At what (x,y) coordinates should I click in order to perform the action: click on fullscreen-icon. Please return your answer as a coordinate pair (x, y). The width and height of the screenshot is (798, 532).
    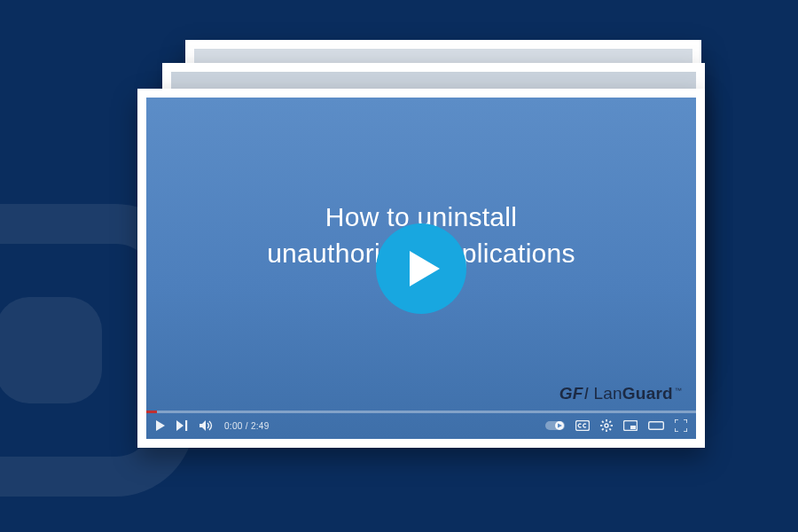
    Looking at the image, I should click on (681, 426).